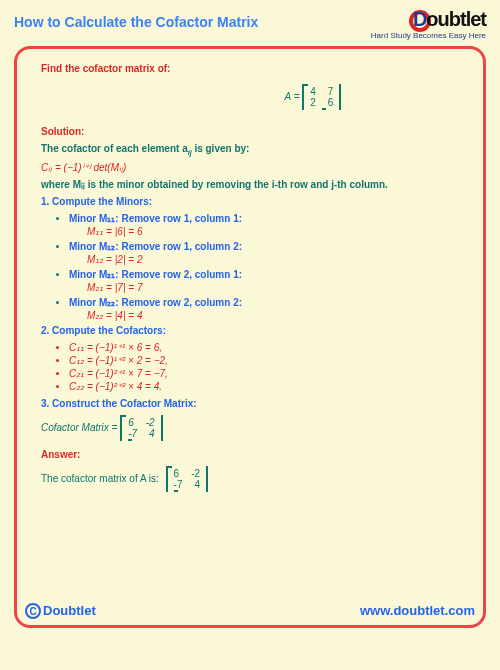 The height and width of the screenshot is (670, 500). I want to click on list-item: C₂₁ = (−1)²⁺¹ × 7 = −7,, so click(267, 374).